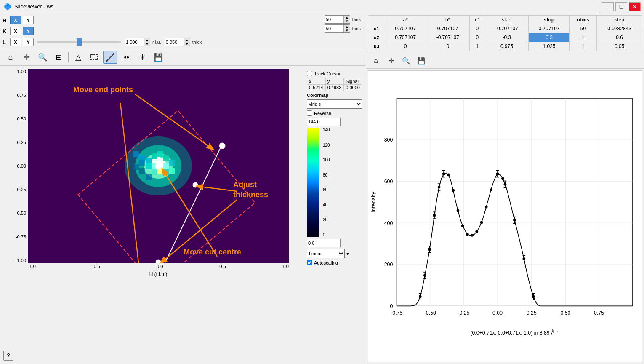 This screenshot has width=644, height=364. I want to click on ytick-n050: -0.50, so click(21, 213).